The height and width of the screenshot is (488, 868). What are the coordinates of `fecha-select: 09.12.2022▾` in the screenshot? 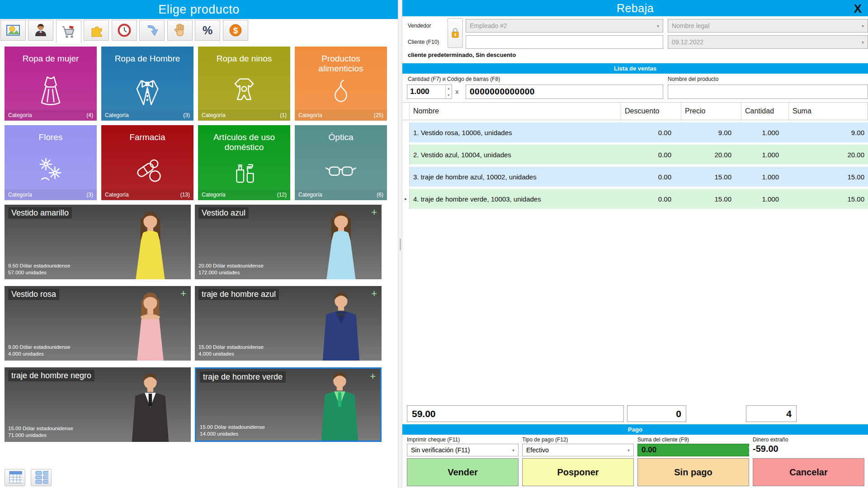 It's located at (768, 42).